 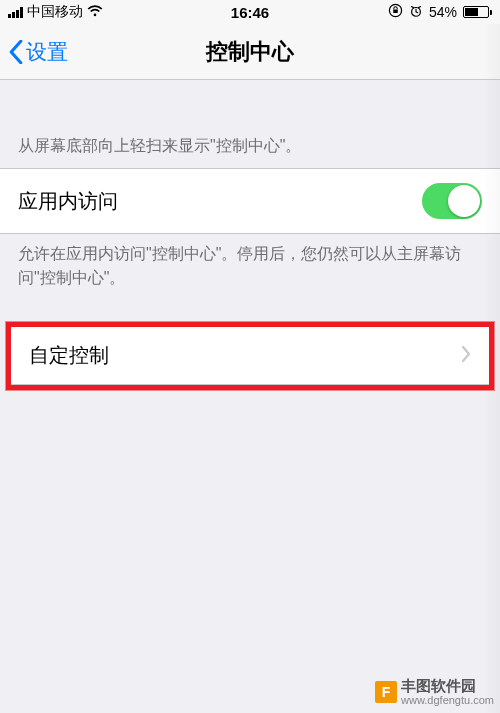 What do you see at coordinates (120, 12) in the screenshot?
I see `status-left: 中国移动` at bounding box center [120, 12].